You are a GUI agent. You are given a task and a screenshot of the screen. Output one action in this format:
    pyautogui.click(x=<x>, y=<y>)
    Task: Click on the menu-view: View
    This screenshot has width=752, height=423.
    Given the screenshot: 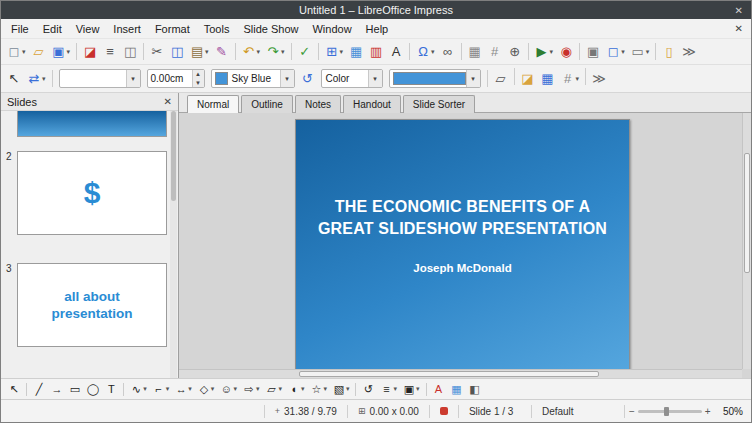 What is the action you would take?
    pyautogui.click(x=88, y=29)
    